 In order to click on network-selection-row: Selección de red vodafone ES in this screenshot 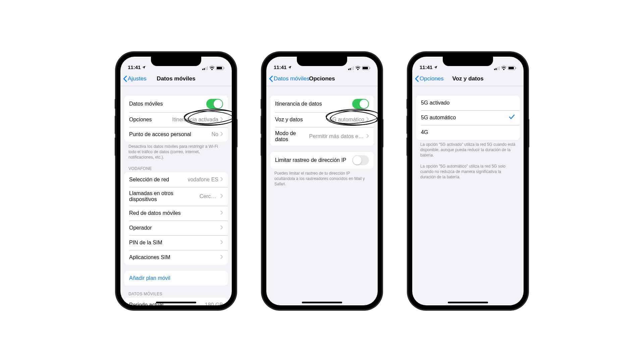, I will do `click(176, 180)`.